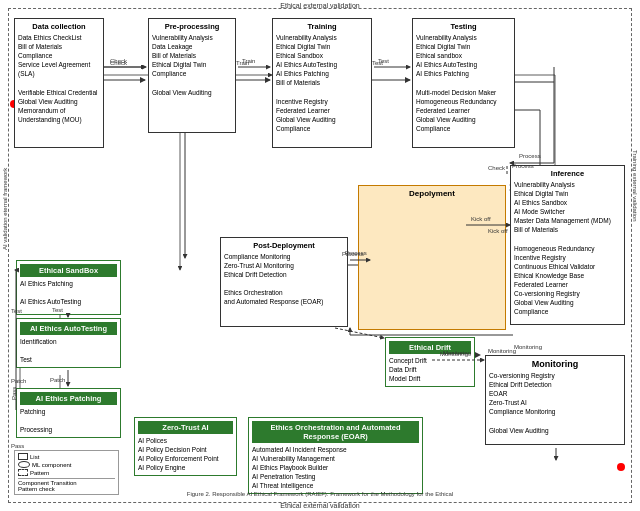 The image size is (640, 511). I want to click on check-label2: Check, so click(496, 168).